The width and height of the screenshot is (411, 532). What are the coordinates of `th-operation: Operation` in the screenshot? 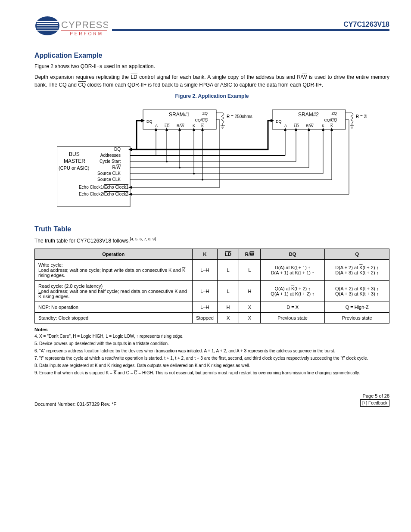 It's located at (114, 254).